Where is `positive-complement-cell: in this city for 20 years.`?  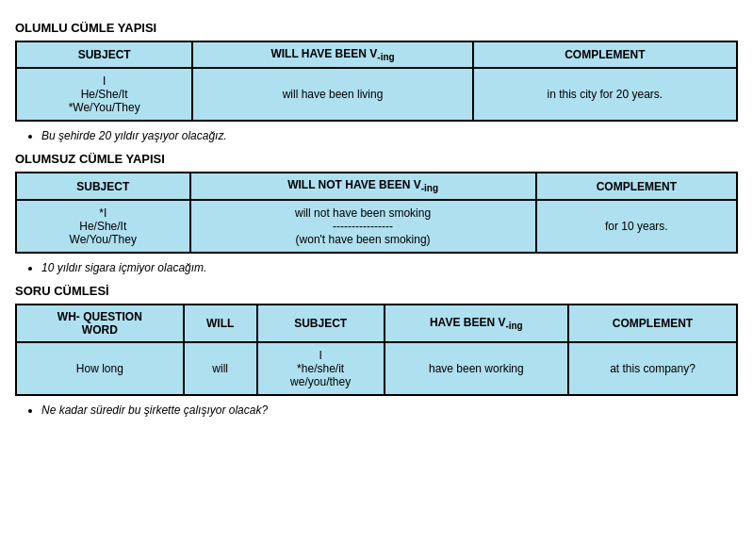
positive-complement-cell: in this city for 20 years. is located at coordinates (605, 94).